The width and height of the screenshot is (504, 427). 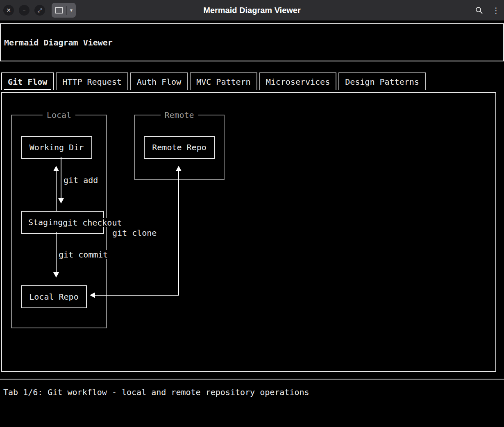 I want to click on subgraph-local-label: Local, so click(x=59, y=115).